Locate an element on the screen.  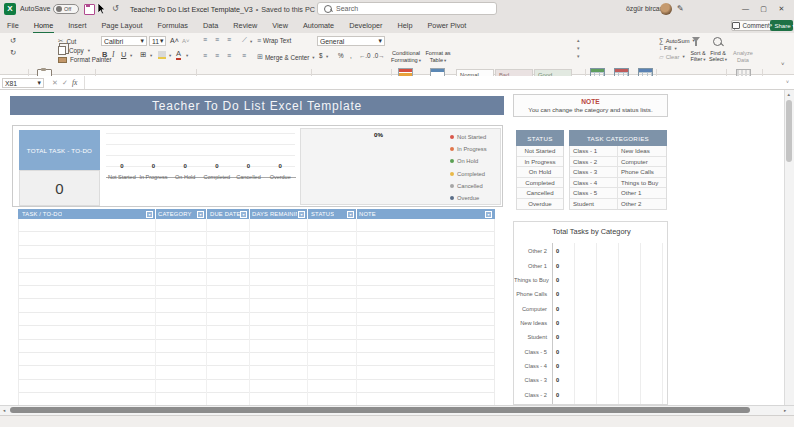
header-task: TASK / TO-DO is located at coordinates (42, 214).